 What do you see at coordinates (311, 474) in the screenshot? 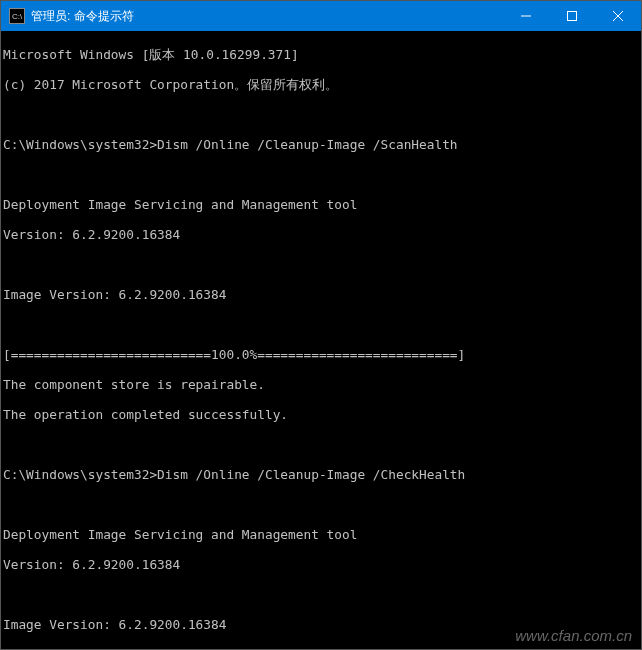
I see `command: Dism /Online /Cleanup-Image /CheckHealth` at bounding box center [311, 474].